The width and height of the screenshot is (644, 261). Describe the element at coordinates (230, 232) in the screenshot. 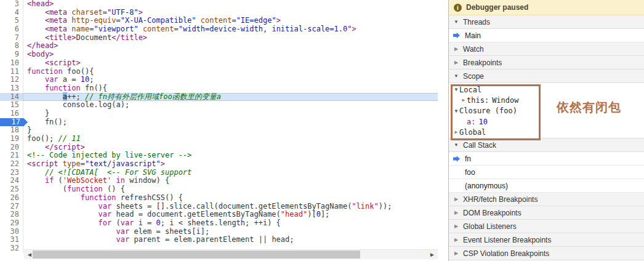

I see `code-text: var elem = sheets[i];` at that location.